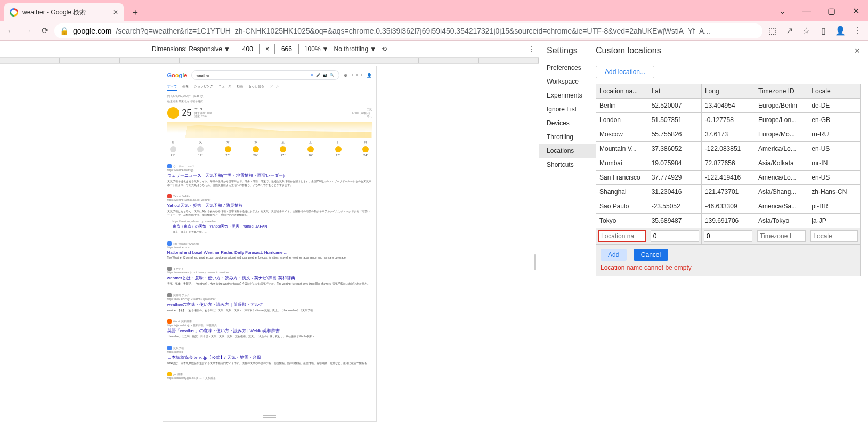 The width and height of the screenshot is (868, 444). Describe the element at coordinates (317, 49) in the screenshot. I see `zoom-dropdown: 100% ▼` at that location.